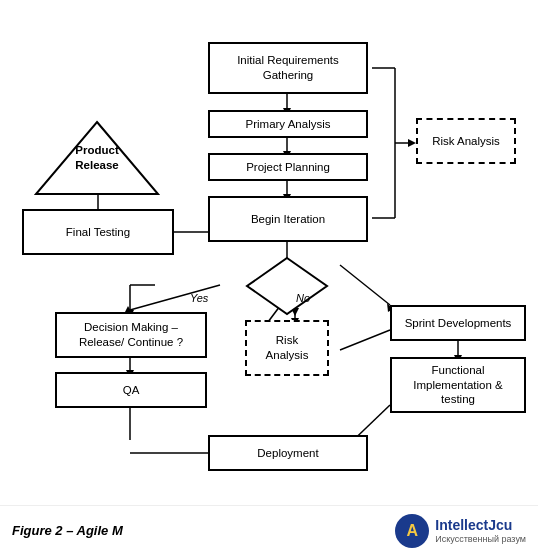  Describe the element at coordinates (131, 390) in the screenshot. I see `qa-box: QA` at that location.